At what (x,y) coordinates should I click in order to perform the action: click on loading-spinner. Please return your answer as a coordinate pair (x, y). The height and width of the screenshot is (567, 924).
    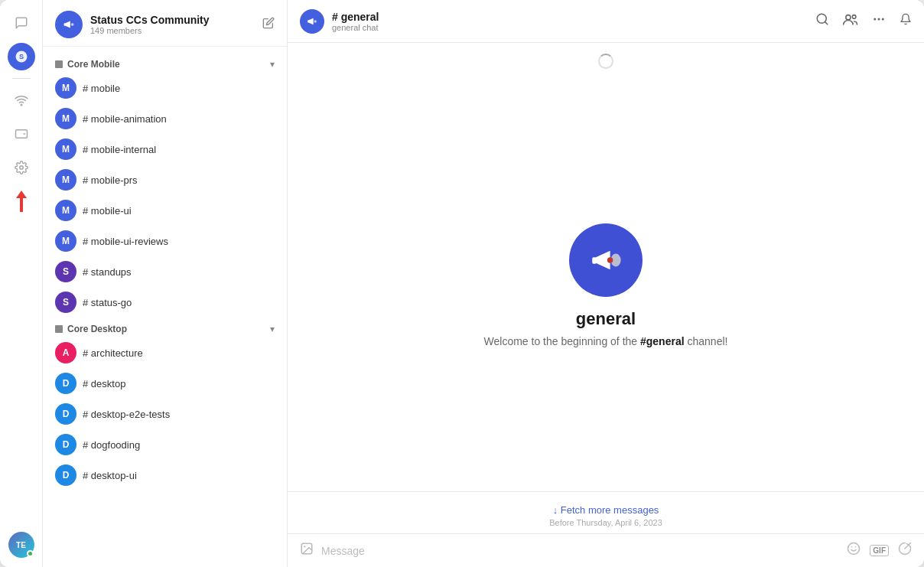
    Looking at the image, I should click on (606, 61).